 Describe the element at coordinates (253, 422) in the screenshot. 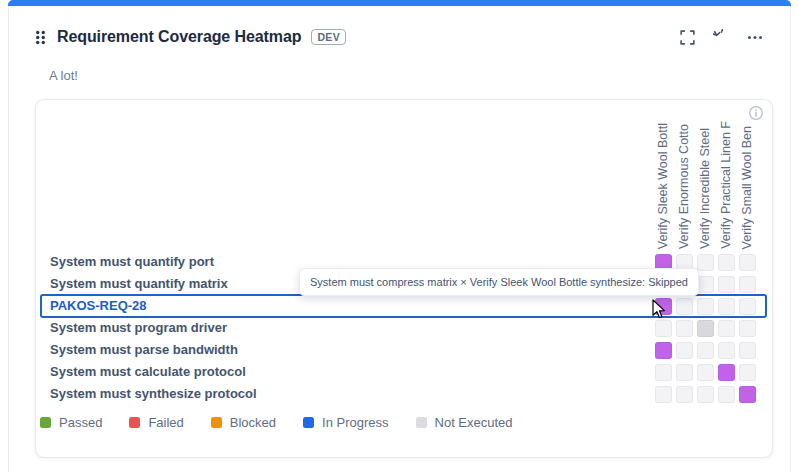

I see `legend-label: Blocked` at that location.